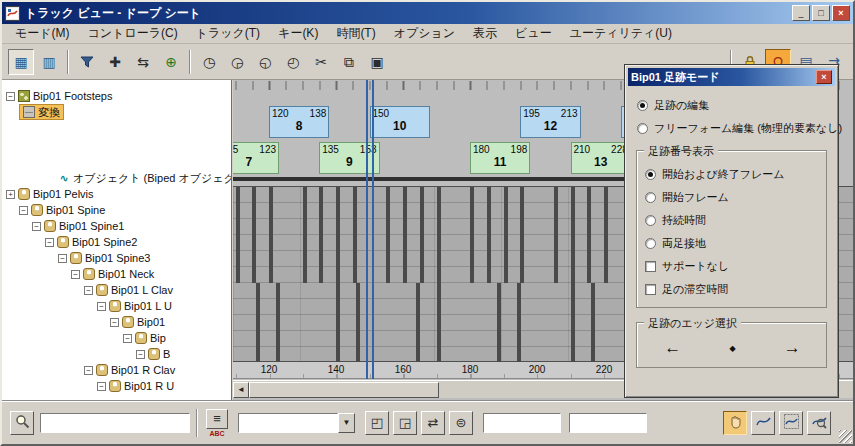  Describe the element at coordinates (534, 34) in the screenshot. I see `menu-item-view: ビュー` at that location.